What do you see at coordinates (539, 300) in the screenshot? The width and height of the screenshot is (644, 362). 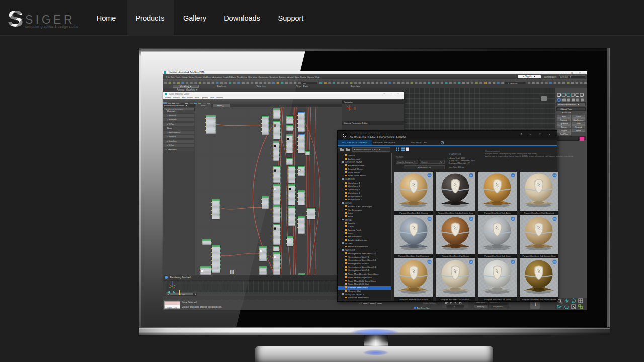 I see `svg-text:ParquetChevSemi Oak Verona Gre: ParquetChevSemi Oak Verona Green` at bounding box center [539, 300].